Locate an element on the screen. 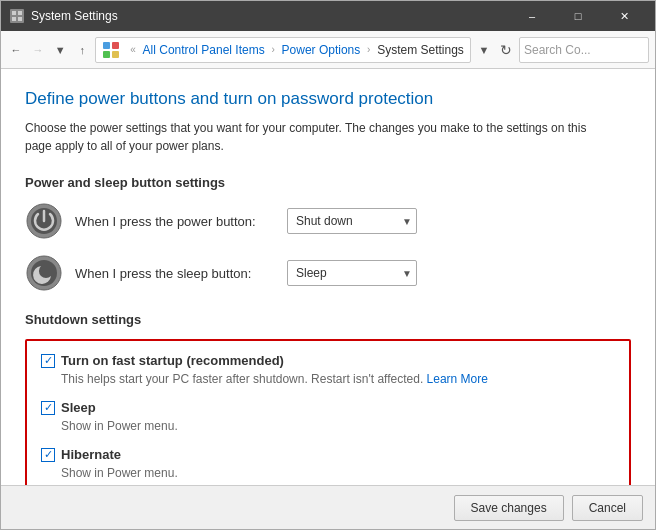 This screenshot has height=530, width=656. power-icon is located at coordinates (44, 221).